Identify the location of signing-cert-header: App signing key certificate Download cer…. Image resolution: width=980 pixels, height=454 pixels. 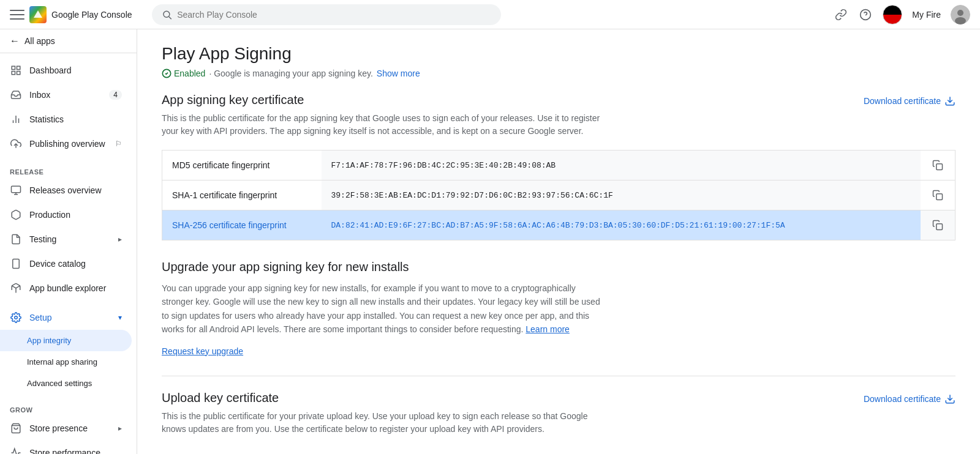
(559, 100).